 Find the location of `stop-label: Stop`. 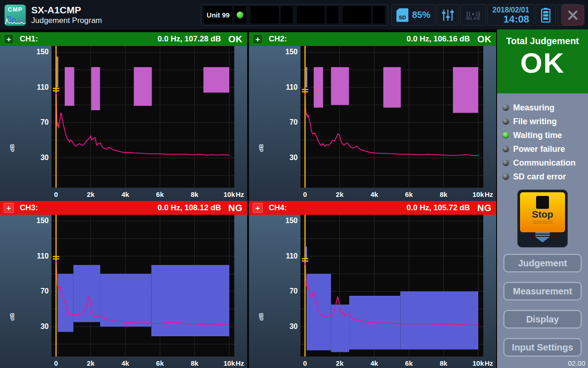

stop-label: Stop is located at coordinates (543, 214).